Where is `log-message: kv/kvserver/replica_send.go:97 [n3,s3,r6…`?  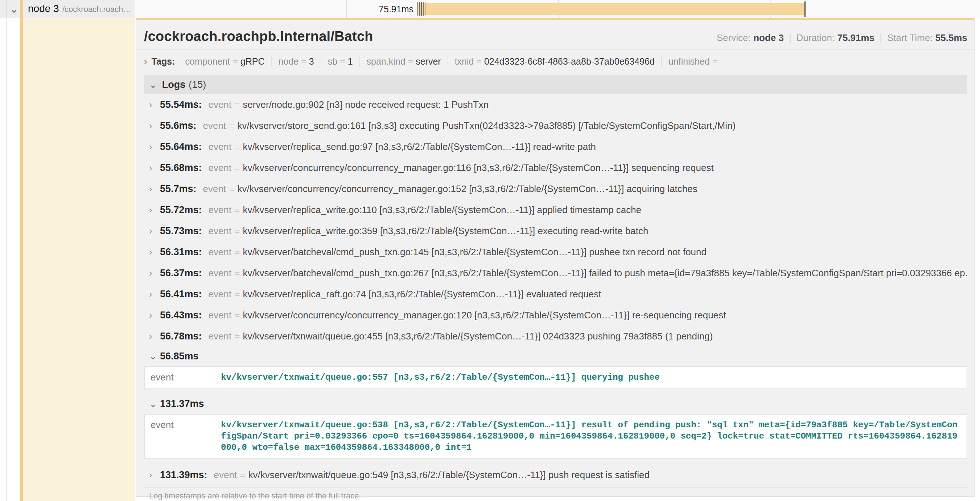
log-message: kv/kvserver/replica_send.go:97 [n3,s3,r6… is located at coordinates (419, 147).